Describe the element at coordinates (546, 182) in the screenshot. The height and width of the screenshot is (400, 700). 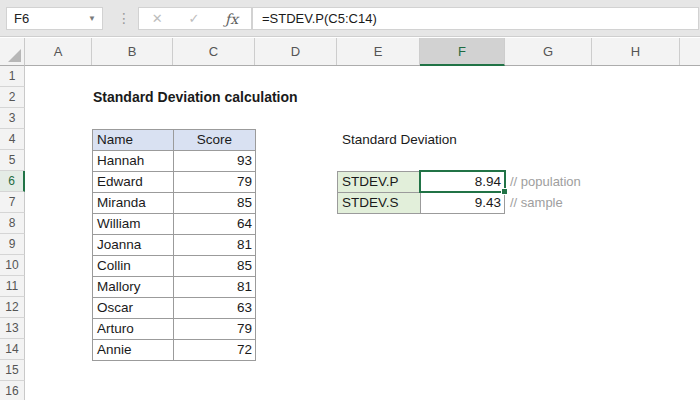
I see `population-comment: // population` at that location.